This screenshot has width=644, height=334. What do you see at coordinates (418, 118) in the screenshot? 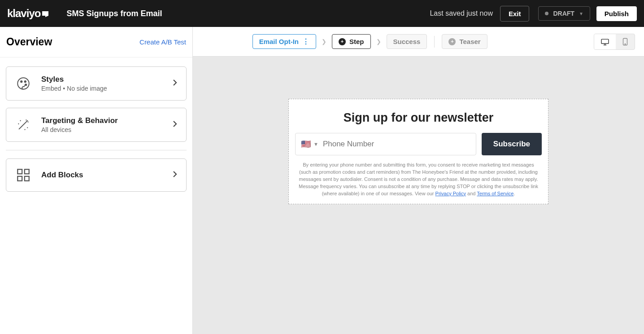
I see `form-headline: Sign up for our newsletter` at bounding box center [418, 118].